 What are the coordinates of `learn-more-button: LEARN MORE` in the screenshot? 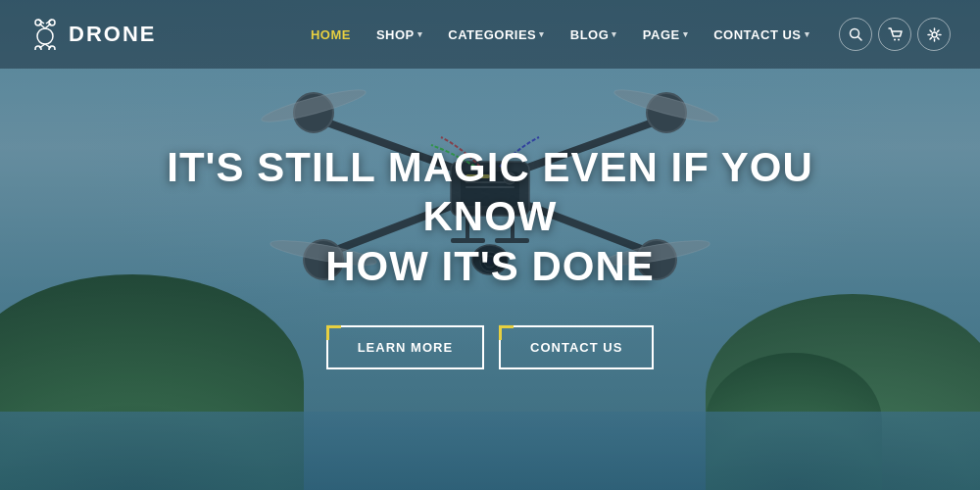 It's located at (406, 347).